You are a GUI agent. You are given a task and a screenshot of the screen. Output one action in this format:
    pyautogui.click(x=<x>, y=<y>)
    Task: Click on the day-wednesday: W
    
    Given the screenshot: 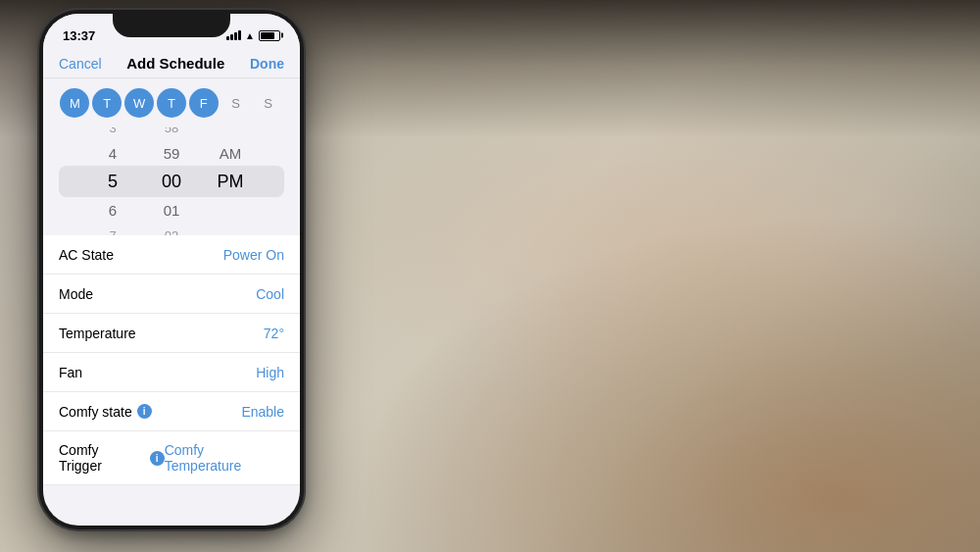 What is the action you would take?
    pyautogui.click(x=139, y=103)
    